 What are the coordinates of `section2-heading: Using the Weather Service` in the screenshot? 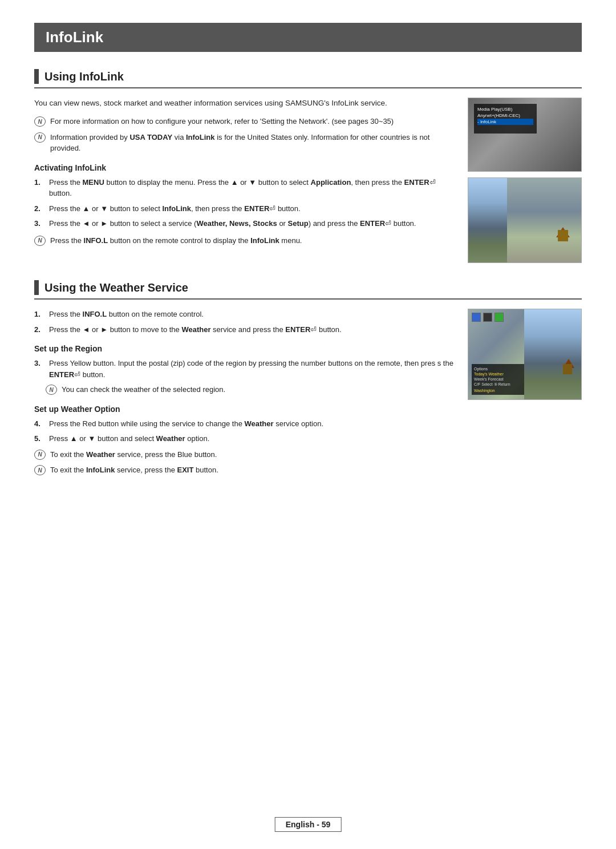 It's located at (116, 288).